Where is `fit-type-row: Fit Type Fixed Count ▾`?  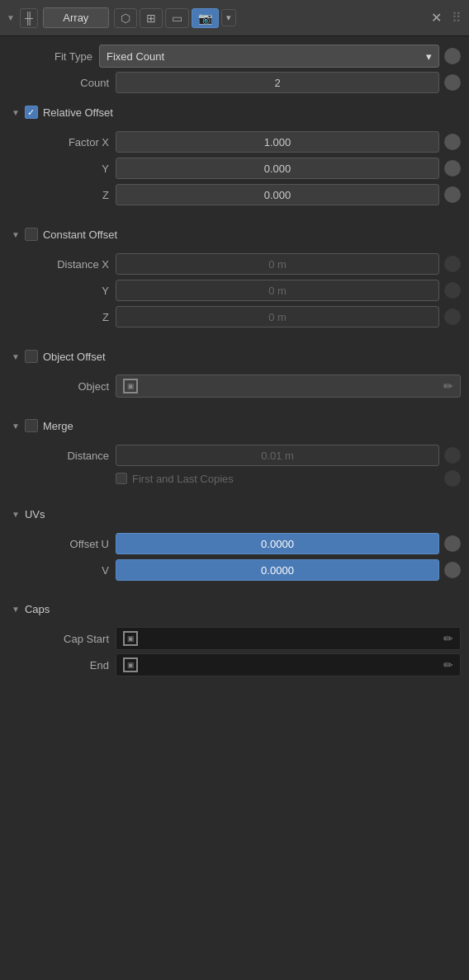 fit-type-row: Fit Type Fixed Count ▾ is located at coordinates (234, 56).